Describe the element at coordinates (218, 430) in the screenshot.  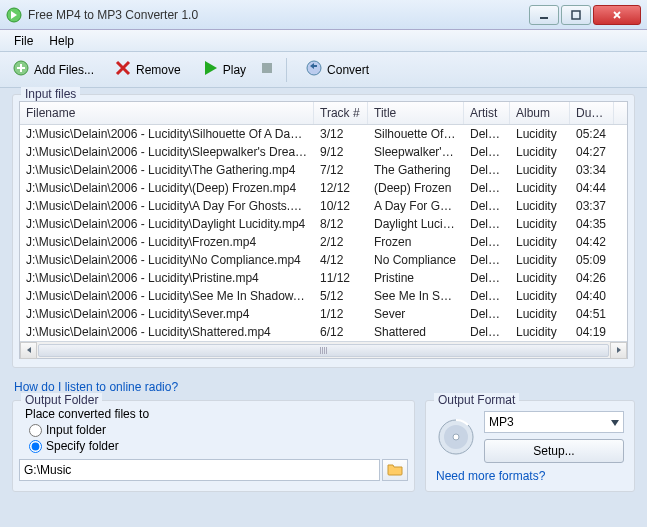
I see `input-folder-radio-row: Input folder` at that location.